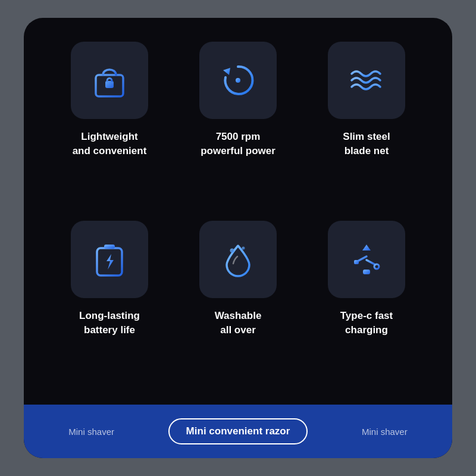  What do you see at coordinates (109, 144) in the screenshot?
I see `feature-label-lightweight: Lightweight and convenient` at bounding box center [109, 144].